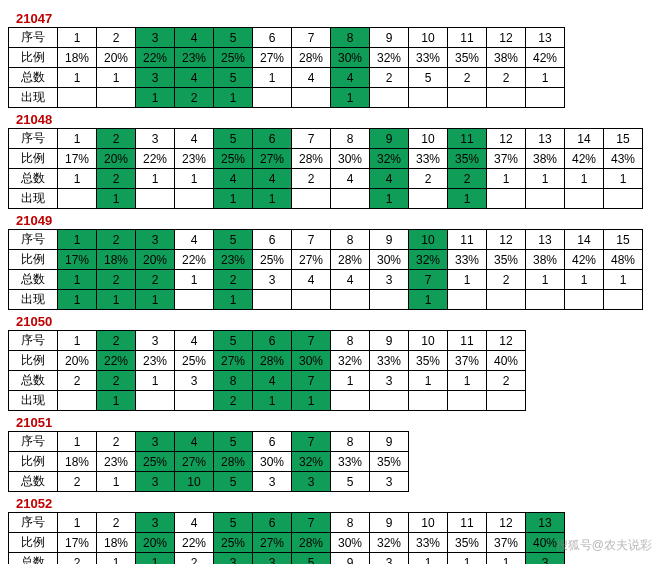  Describe the element at coordinates (390, 523) in the screenshot. I see `data-cell: 9` at that location.